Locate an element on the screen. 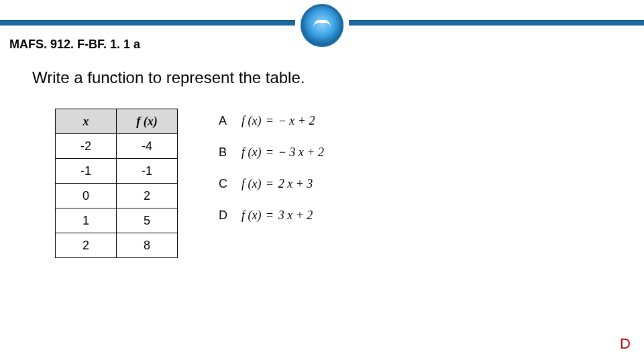 The image size is (644, 362). cell-fx: -1 is located at coordinates (148, 172).